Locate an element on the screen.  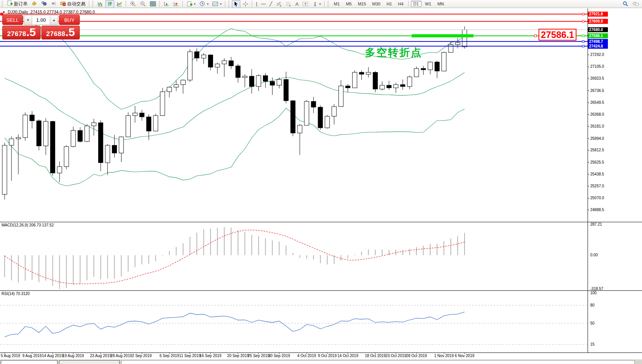
one-click-trading-panel: SELL ▼ 1.00 ▲ BUY 27678 .5 27688 .5 is located at coordinates (41, 27).